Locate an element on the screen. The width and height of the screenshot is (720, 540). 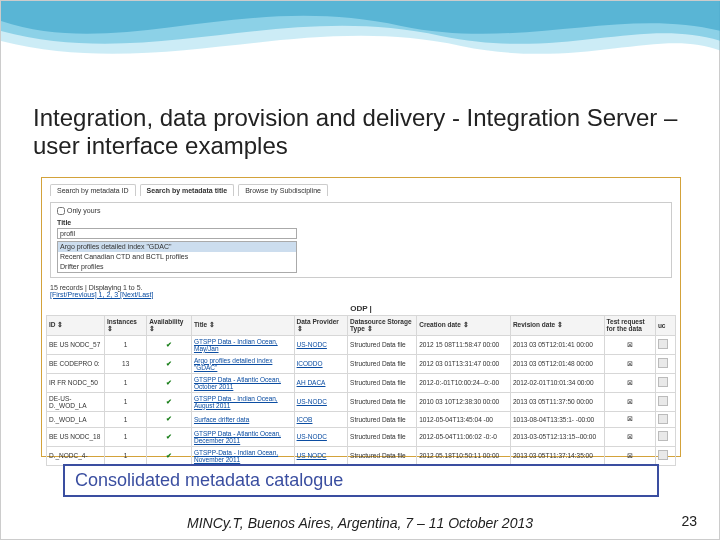
pager-nav: [First/Previous] 1, 2, 3 [Next/Last] is located at coordinates (102, 294).